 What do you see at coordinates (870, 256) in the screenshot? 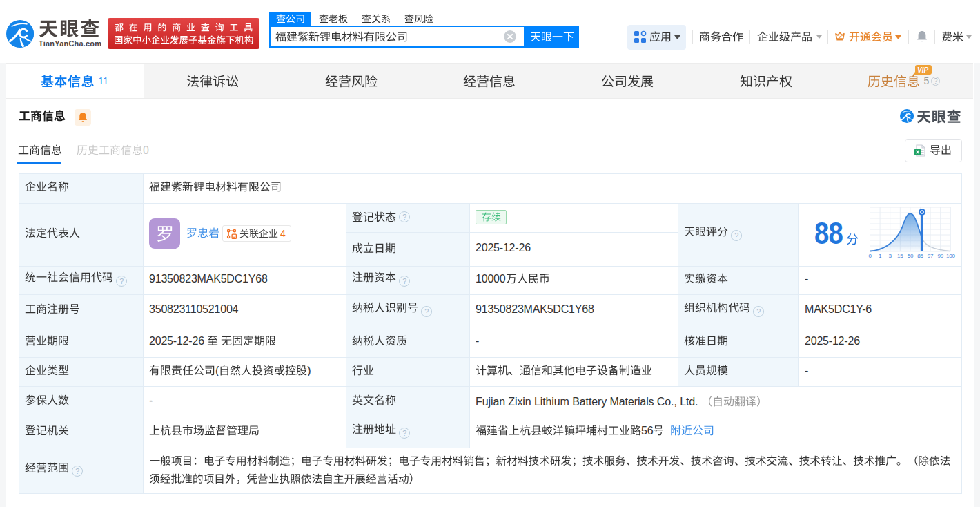
I see `svg-text: 0` at bounding box center [870, 256].